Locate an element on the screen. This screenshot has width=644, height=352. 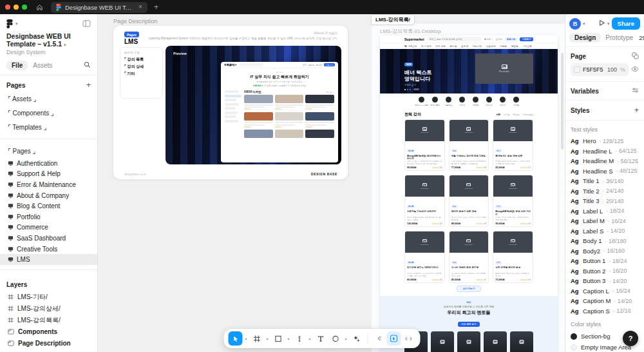
text-style-item: Ag Button 3 14/20 is located at coordinates (605, 281).